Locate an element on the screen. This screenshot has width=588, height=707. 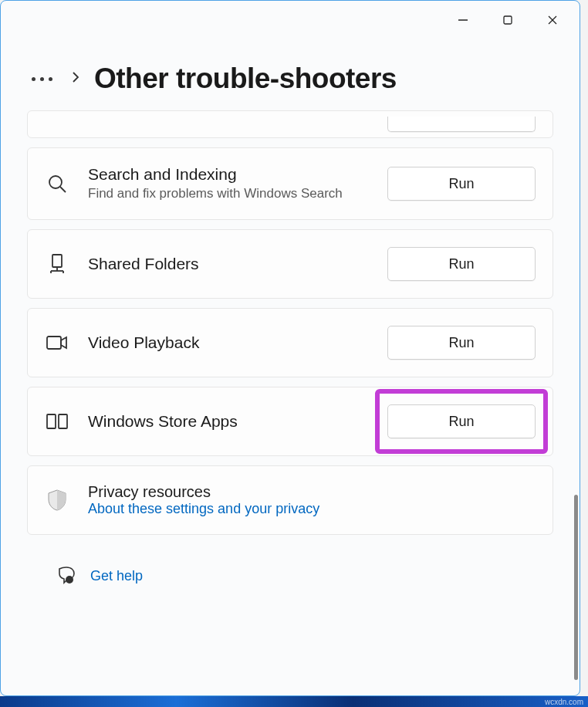
card-text: Windows Store Apps is located at coordinates (222, 421).